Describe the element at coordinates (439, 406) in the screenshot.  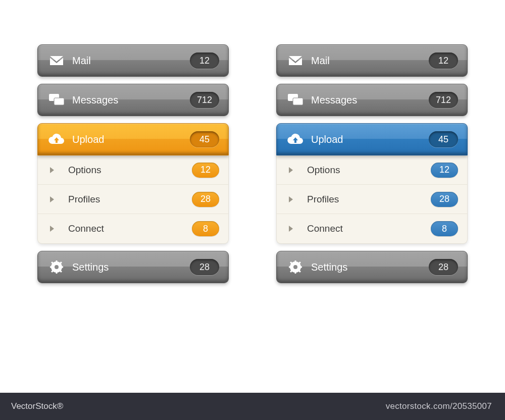
I see `image-id-label: vectorstock.com/20535007` at that location.